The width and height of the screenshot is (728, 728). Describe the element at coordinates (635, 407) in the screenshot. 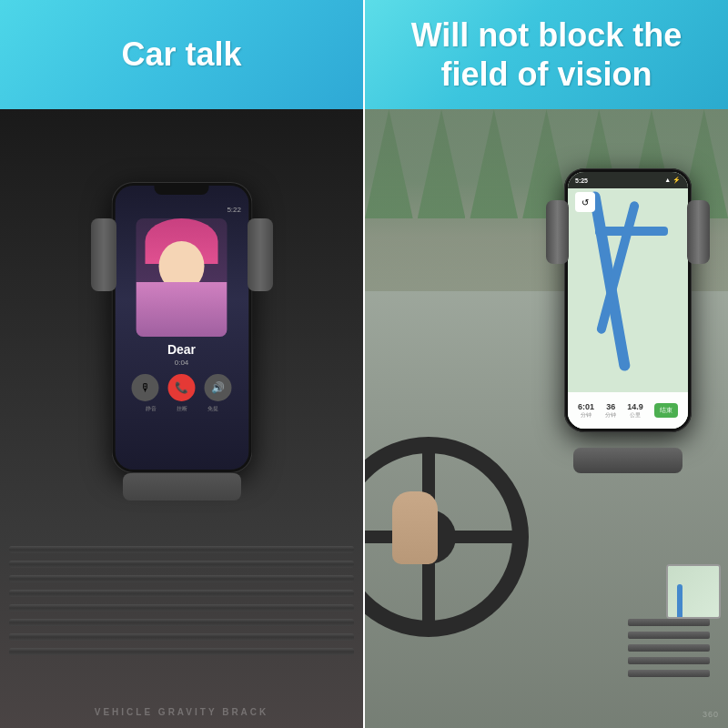

I see `map-stat-dist-value: 14.9` at that location.